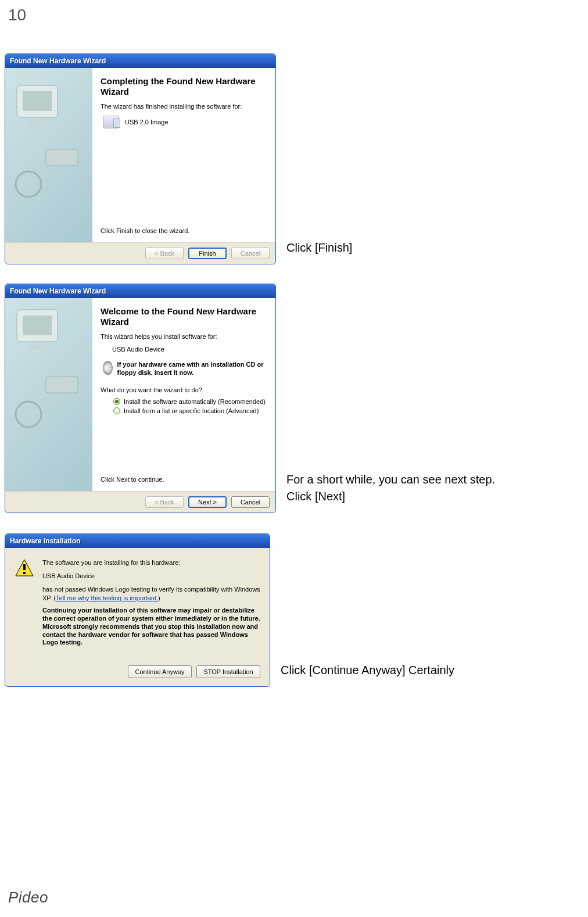 The image size is (588, 917). I want to click on warning-triangle-icon, so click(24, 568).